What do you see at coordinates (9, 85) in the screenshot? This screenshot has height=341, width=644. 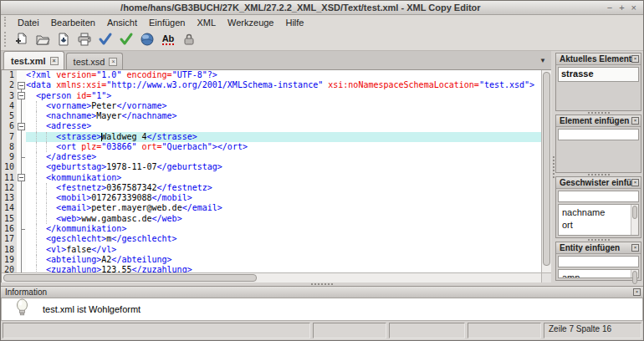 I see `line-number: 2` at bounding box center [9, 85].